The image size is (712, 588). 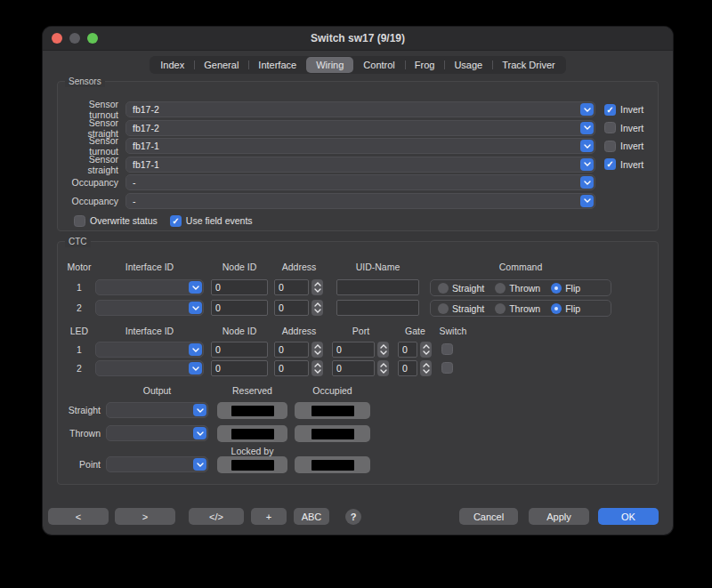 I want to click on uid-name-header: UID-Name, so click(x=377, y=267).